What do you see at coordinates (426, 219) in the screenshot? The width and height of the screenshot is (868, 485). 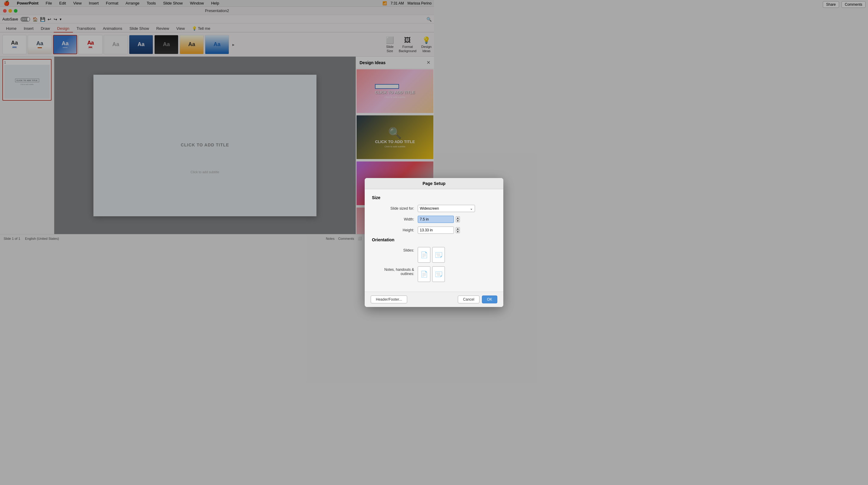 I see `width-control: ▲ ▼` at bounding box center [426, 219].